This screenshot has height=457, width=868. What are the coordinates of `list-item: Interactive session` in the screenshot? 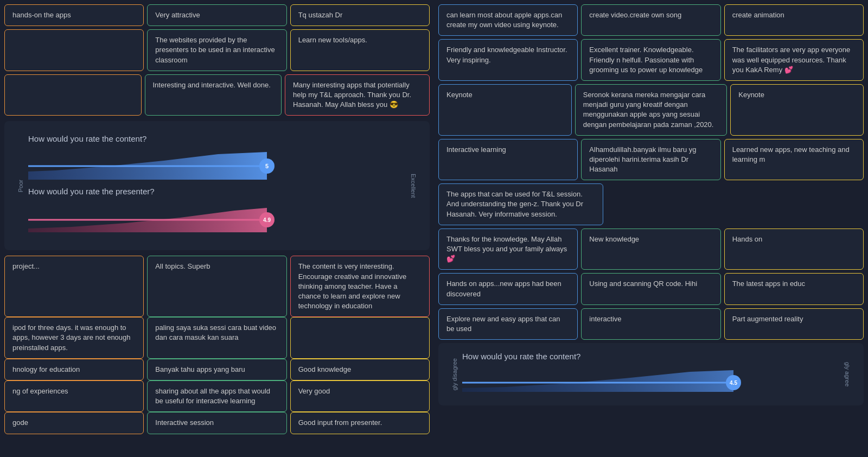 It's located at (217, 423).